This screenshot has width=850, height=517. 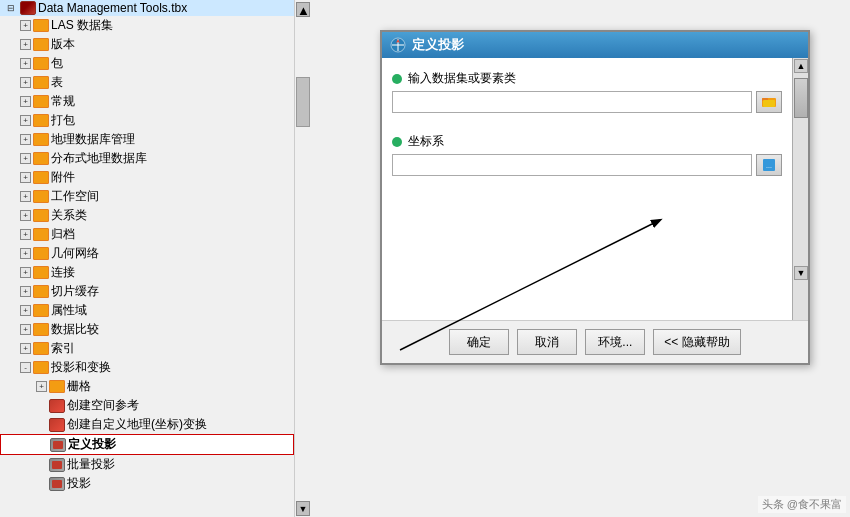 What do you see at coordinates (147, 310) in the screenshot?
I see `tree-item-domain: + 属性域` at bounding box center [147, 310].